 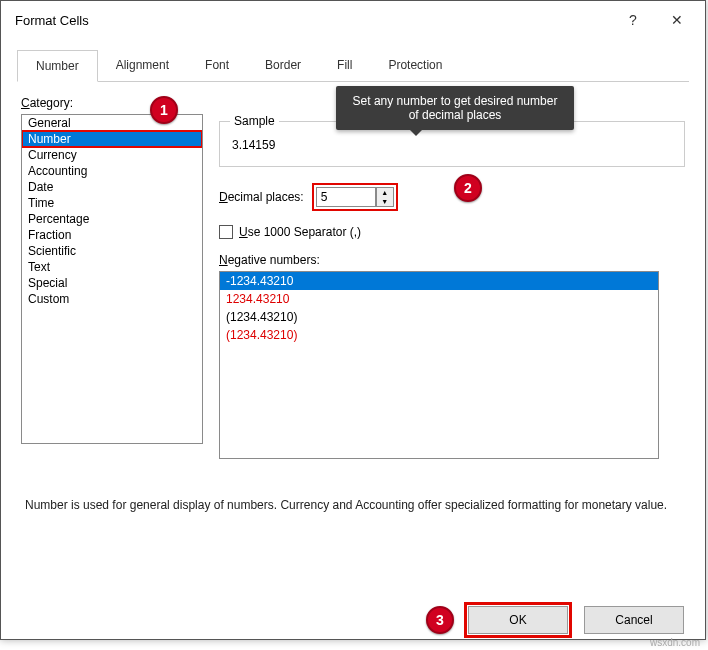 I want to click on tab-font: Font, so click(x=217, y=66).